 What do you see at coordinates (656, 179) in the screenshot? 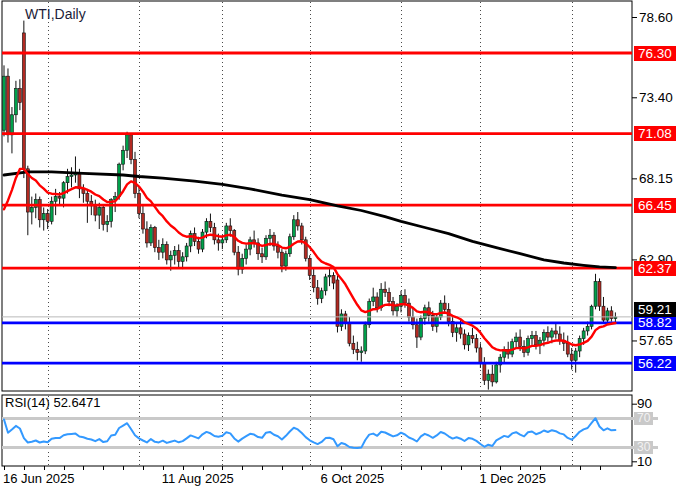
I see `price-axis-tick-label: 68.15` at bounding box center [656, 179].